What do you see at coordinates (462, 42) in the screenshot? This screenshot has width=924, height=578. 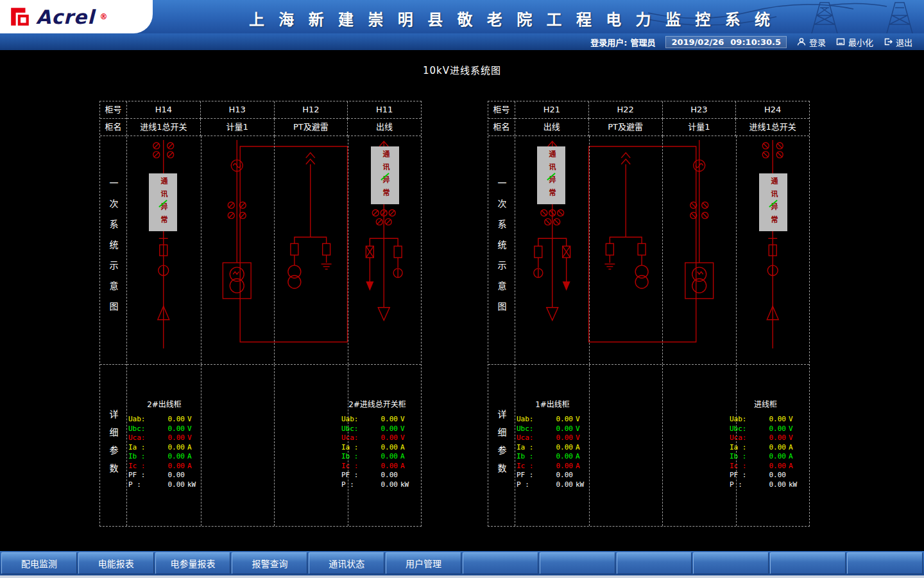 I see `user-bar: 登录用户: 管理员 2019/02/26 09:10:30.5 登录 最小化 退…` at bounding box center [462, 42].